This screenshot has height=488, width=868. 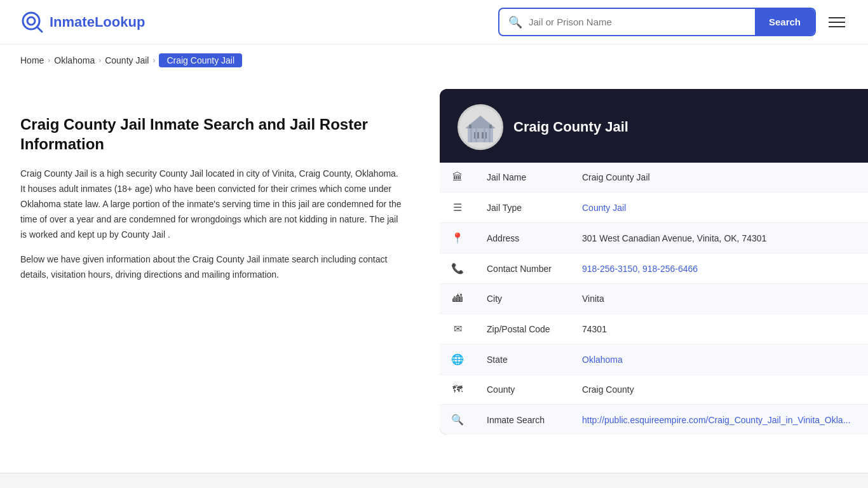 I want to click on field-icon: 🏛, so click(x=458, y=178).